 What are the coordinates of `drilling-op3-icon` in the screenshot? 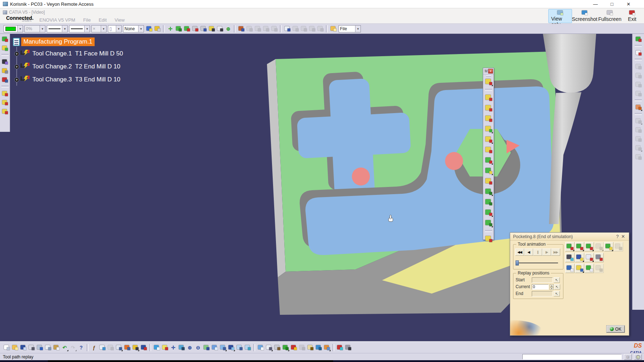 It's located at (5, 112).